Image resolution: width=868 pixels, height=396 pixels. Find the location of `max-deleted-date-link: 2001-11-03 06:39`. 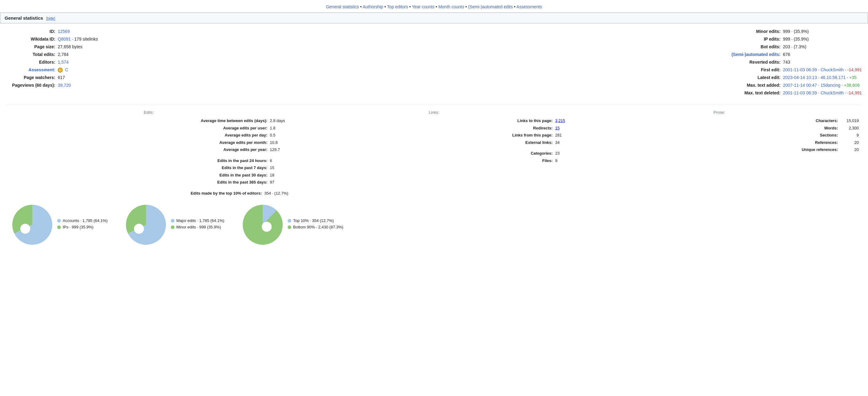

max-deleted-date-link: 2001-11-03 06:39 is located at coordinates (800, 93).